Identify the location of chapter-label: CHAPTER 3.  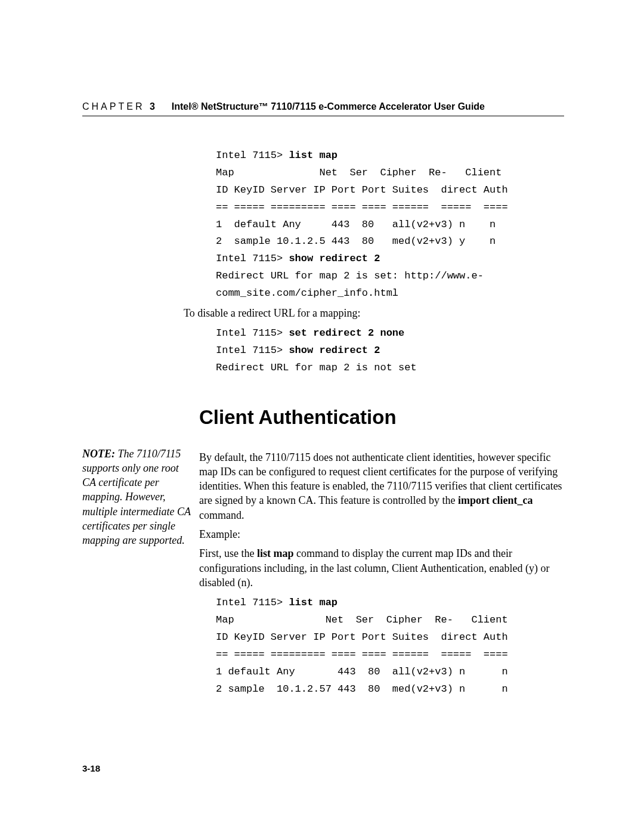
(119, 107).